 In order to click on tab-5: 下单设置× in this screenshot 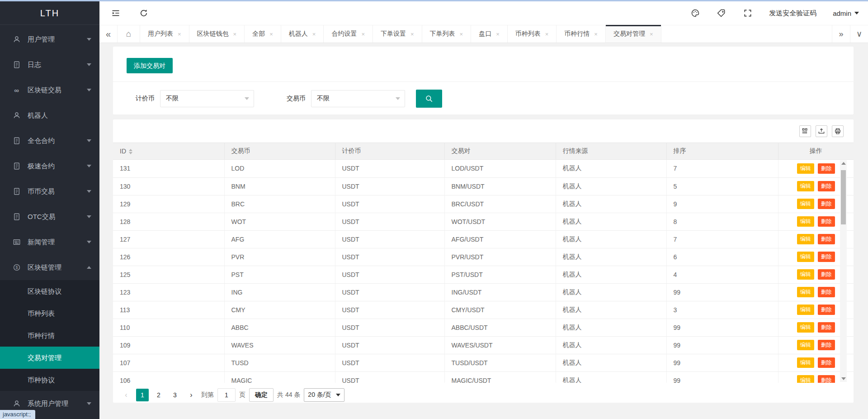, I will do `click(398, 34)`.